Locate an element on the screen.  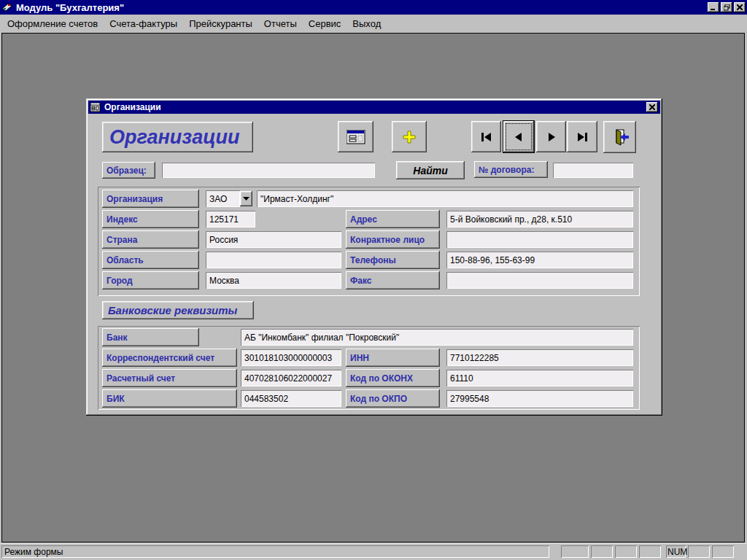
close-button is located at coordinates (740, 7).